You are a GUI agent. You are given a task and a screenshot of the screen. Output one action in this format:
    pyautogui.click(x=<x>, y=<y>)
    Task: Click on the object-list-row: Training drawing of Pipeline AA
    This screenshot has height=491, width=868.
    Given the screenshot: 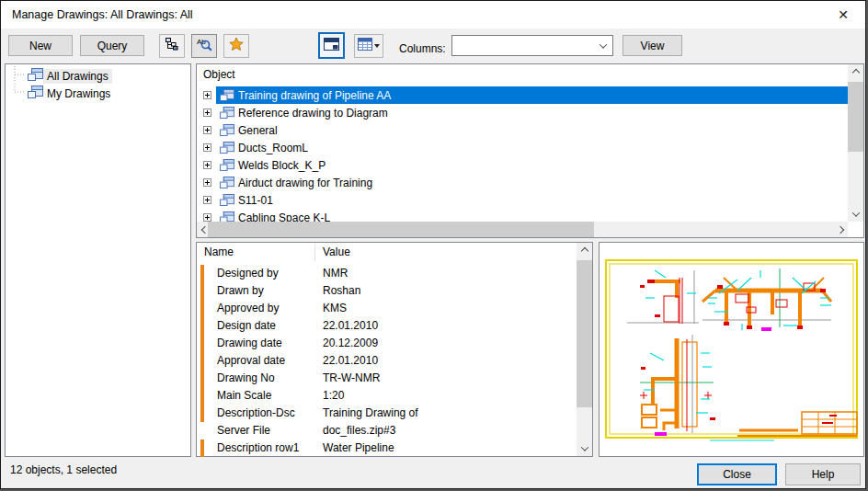 What is the action you would take?
    pyautogui.click(x=522, y=96)
    